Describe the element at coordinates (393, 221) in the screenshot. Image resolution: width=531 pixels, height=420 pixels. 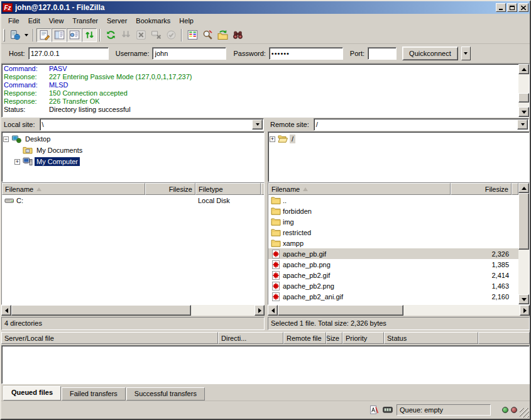
I see `remote-file-row: img` at that location.